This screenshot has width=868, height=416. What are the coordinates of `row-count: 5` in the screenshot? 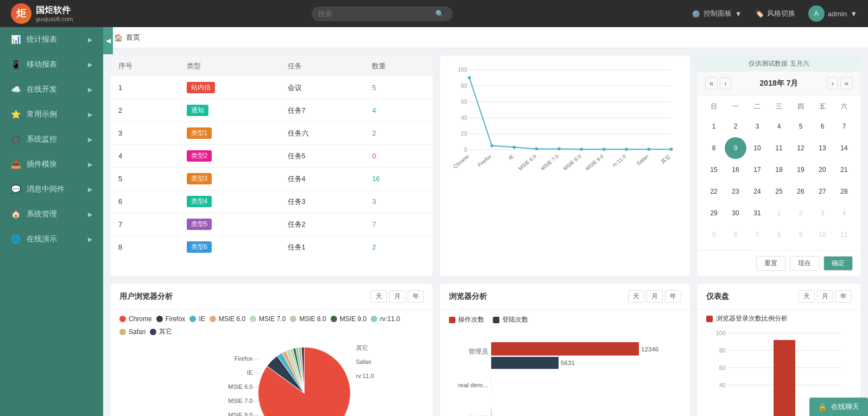 It's located at (398, 88).